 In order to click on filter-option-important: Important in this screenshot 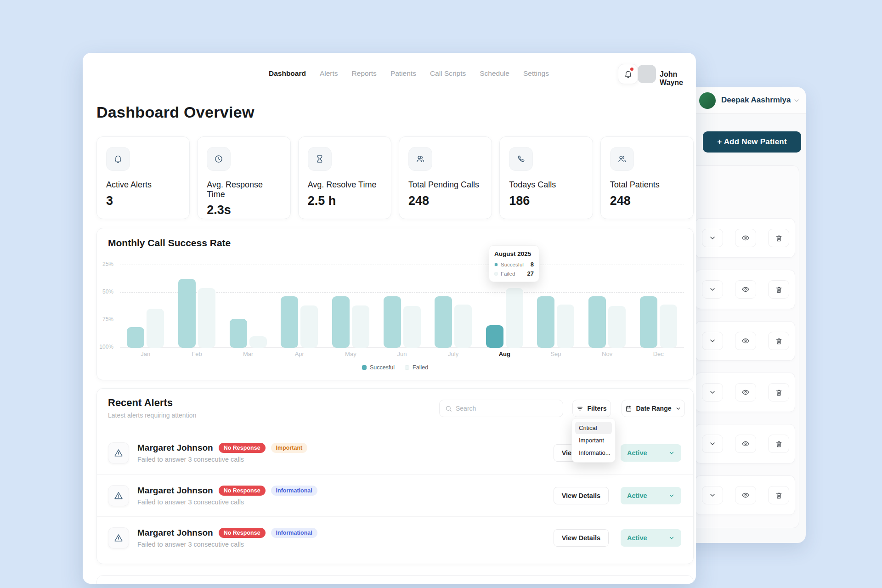, I will do `click(594, 440)`.